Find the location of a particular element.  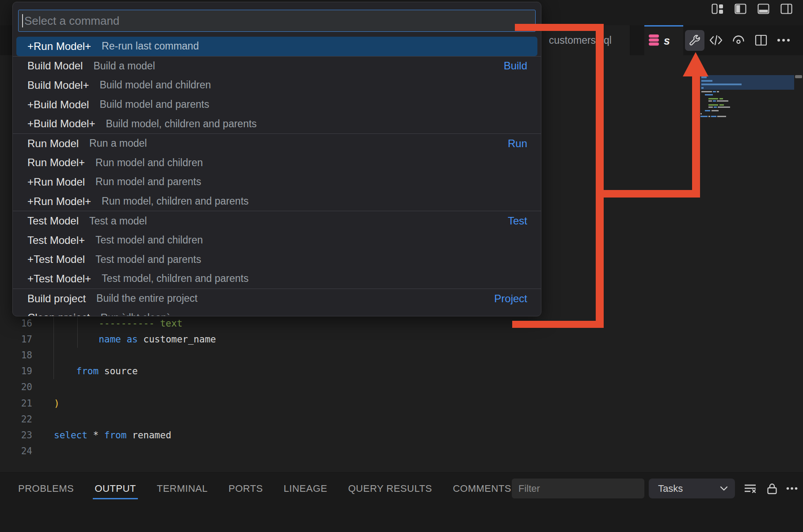

command-item-label: +Run Model+ is located at coordinates (59, 201).